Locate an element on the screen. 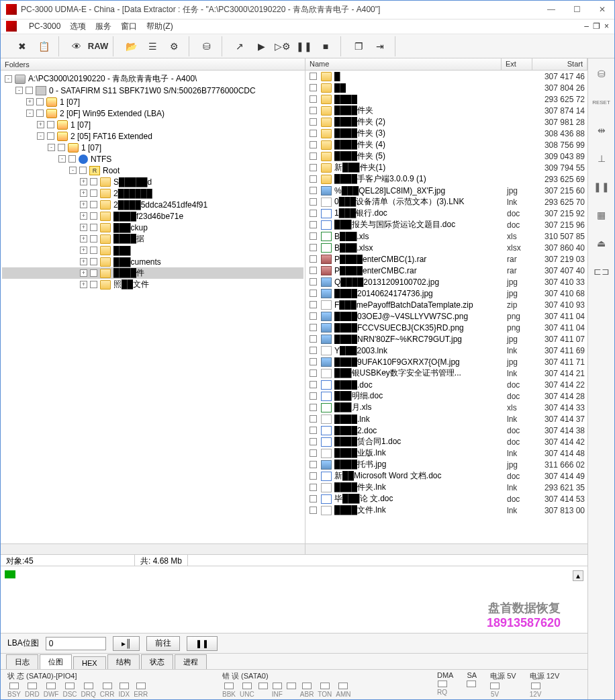 The image size is (615, 700). search-icon: 👁 is located at coordinates (77, 46).